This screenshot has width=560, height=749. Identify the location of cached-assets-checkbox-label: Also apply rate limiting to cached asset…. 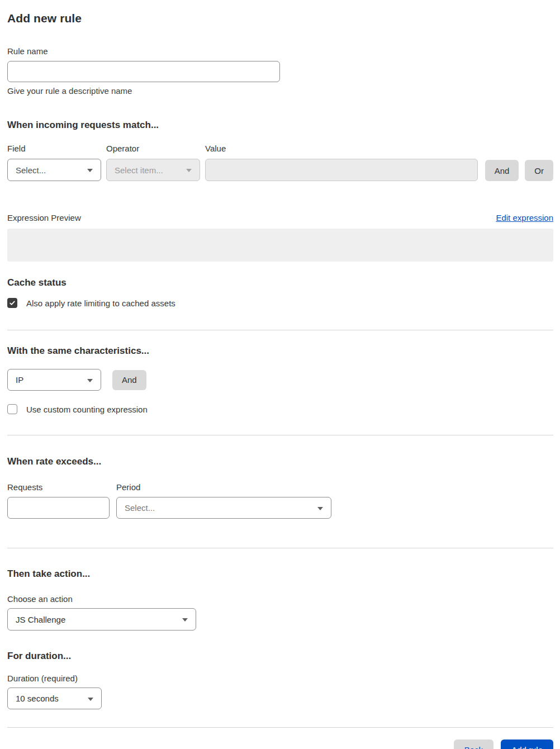
(101, 303).